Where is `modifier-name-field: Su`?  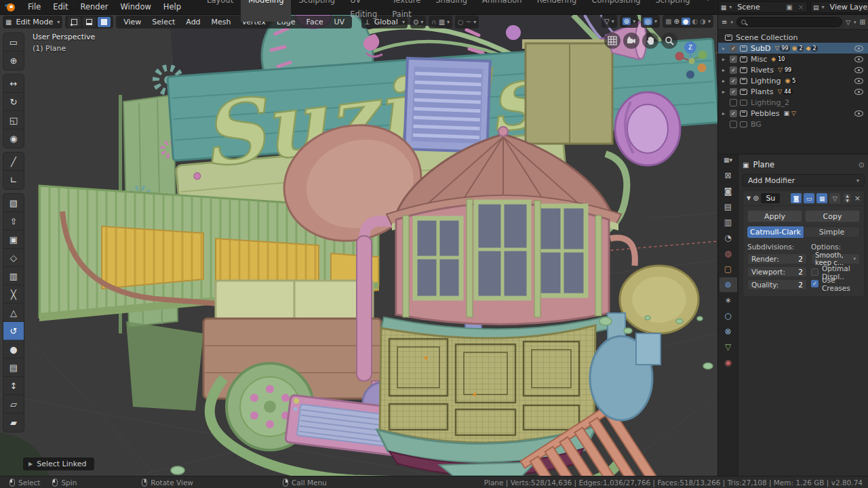
modifier-name-field: Su is located at coordinates (770, 198).